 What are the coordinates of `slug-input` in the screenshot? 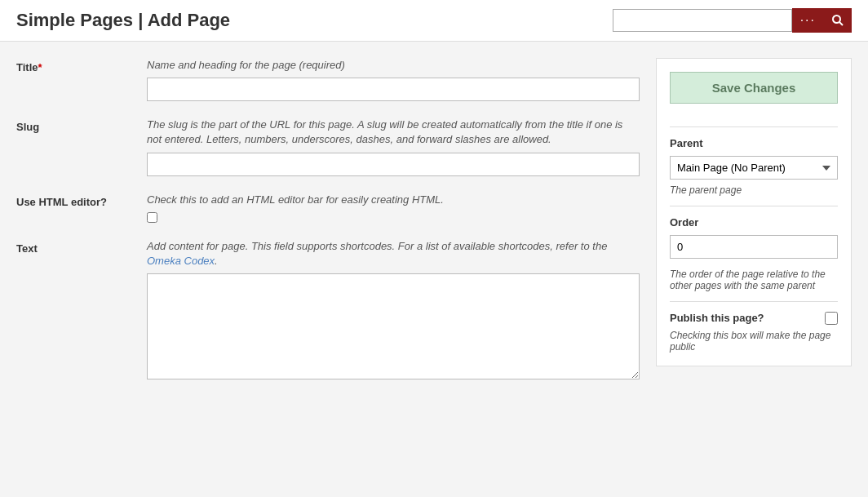 It's located at (393, 165).